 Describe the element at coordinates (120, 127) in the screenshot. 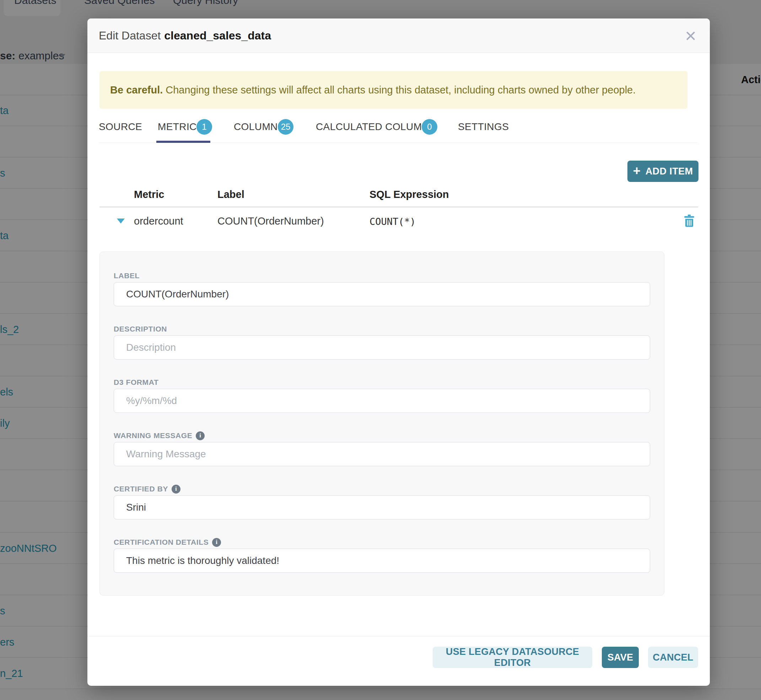

I see `tab-source: SOURCE` at that location.